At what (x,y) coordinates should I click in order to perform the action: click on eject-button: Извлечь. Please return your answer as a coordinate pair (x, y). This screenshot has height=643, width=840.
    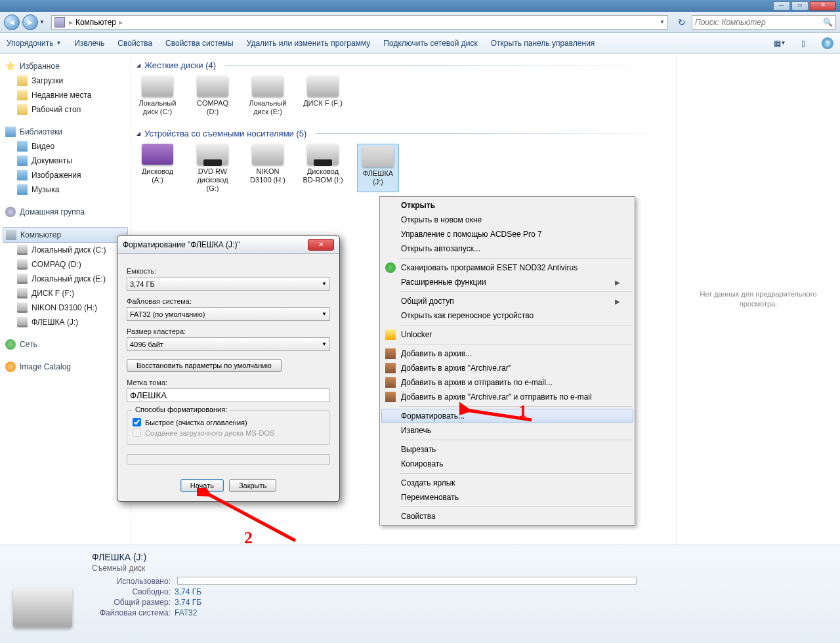
    Looking at the image, I should click on (89, 43).